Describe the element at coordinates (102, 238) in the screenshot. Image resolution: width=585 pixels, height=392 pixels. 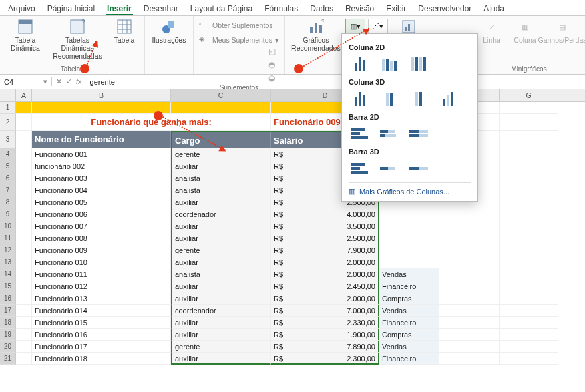
I see `cell: Funcionário 008` at that location.